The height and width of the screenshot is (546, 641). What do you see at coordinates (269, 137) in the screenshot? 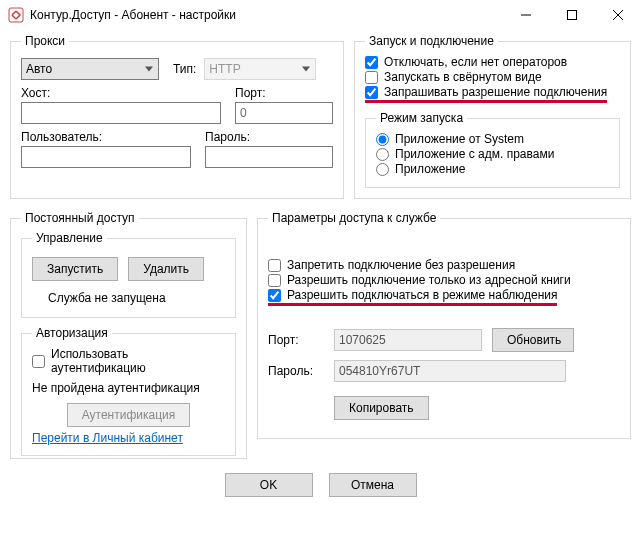
I see `proxy-pass-label: Пароль:` at bounding box center [269, 137].